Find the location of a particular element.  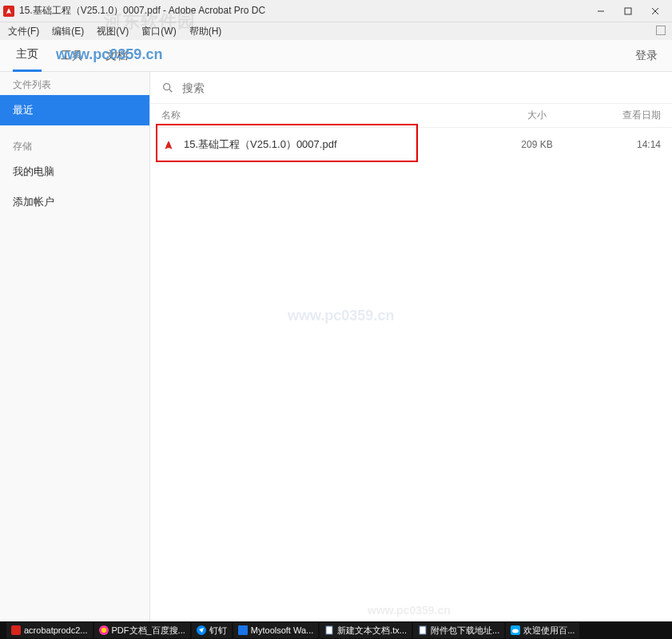

menu-window: 窗口(W) is located at coordinates (158, 32).